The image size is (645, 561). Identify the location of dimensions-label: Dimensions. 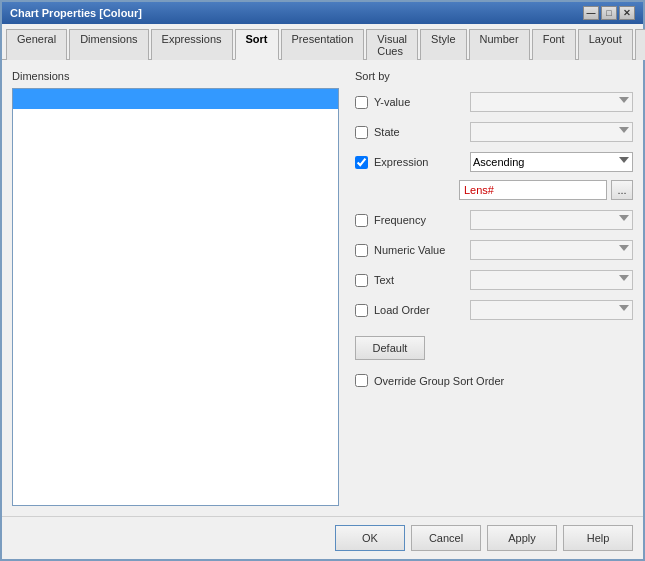
(176, 76).